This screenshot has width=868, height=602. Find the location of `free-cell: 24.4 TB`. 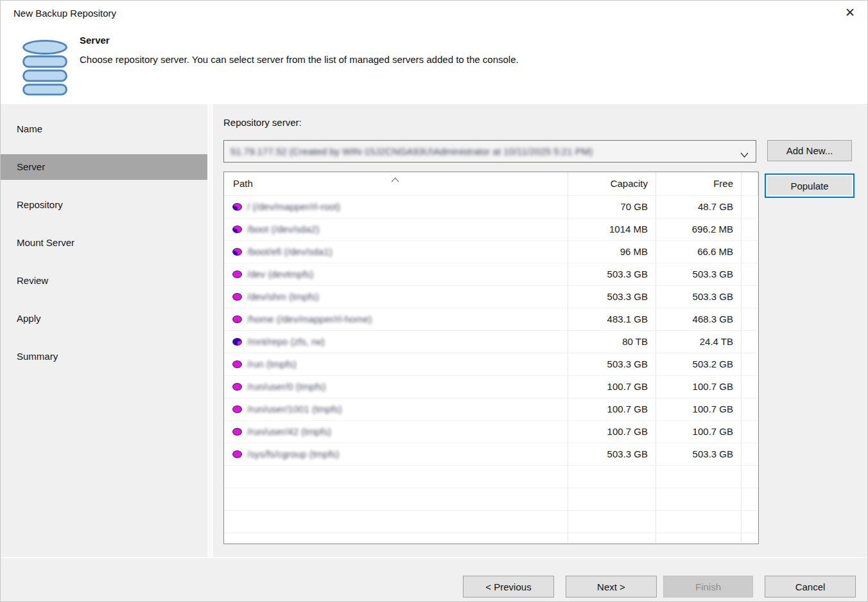

free-cell: 24.4 TB is located at coordinates (699, 342).